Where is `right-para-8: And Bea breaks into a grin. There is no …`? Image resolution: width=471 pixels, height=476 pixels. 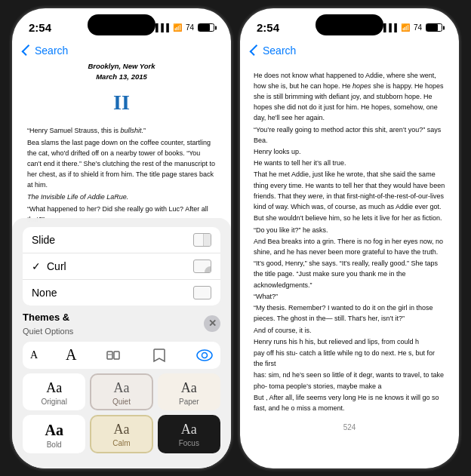 right-para-8: And Bea breaks into a grin. There is no … is located at coordinates (349, 247).